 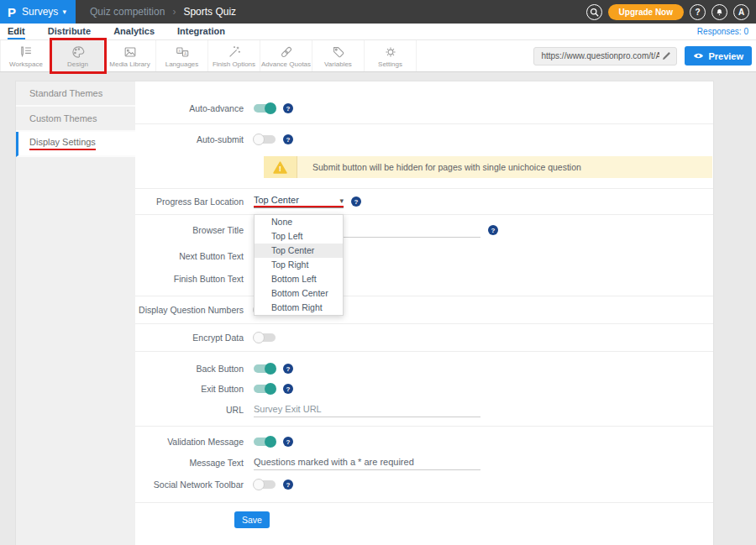 What do you see at coordinates (195, 230) in the screenshot?
I see `browser-title-label: Browser Title` at bounding box center [195, 230].